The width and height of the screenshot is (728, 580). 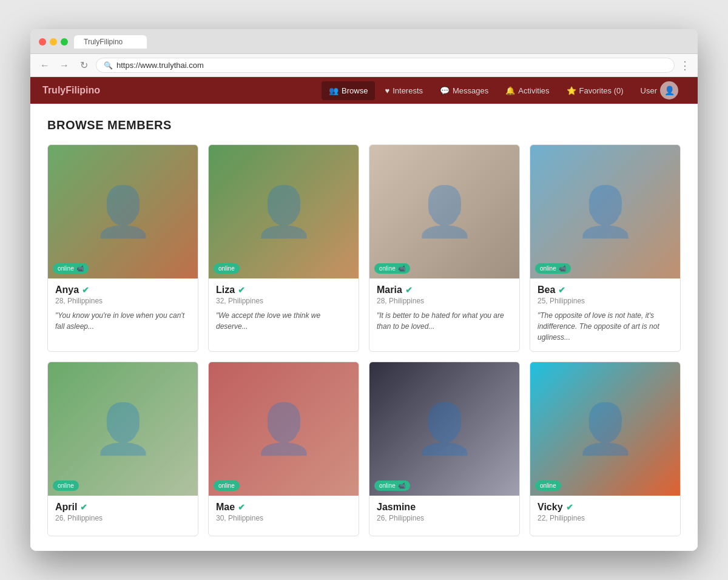 What do you see at coordinates (364, 66) in the screenshot?
I see `browser-toolbar: ← → ↻ 🔍 ⋮` at bounding box center [364, 66].